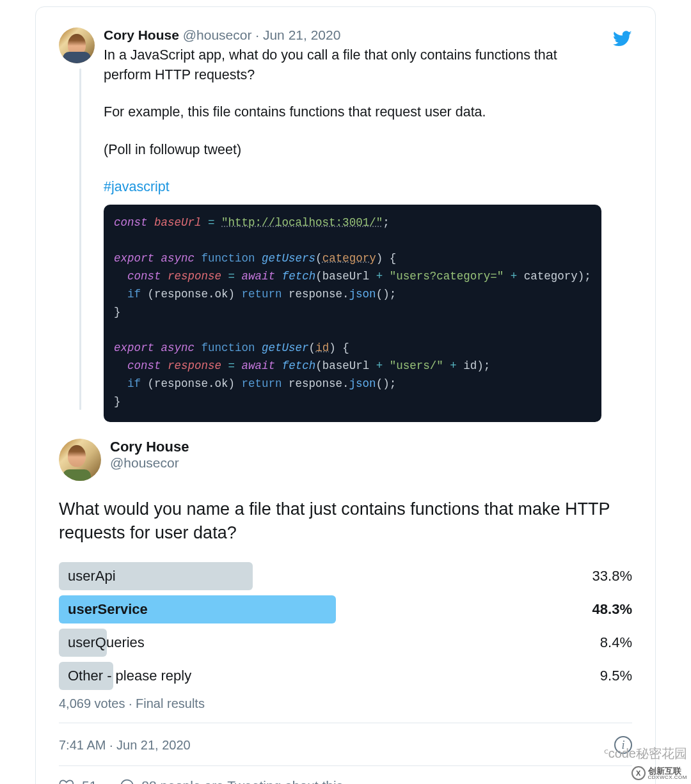 The image size is (691, 784). Describe the element at coordinates (346, 703) in the screenshot. I see `poll-meta: 4,069 votes · Final results` at that location.